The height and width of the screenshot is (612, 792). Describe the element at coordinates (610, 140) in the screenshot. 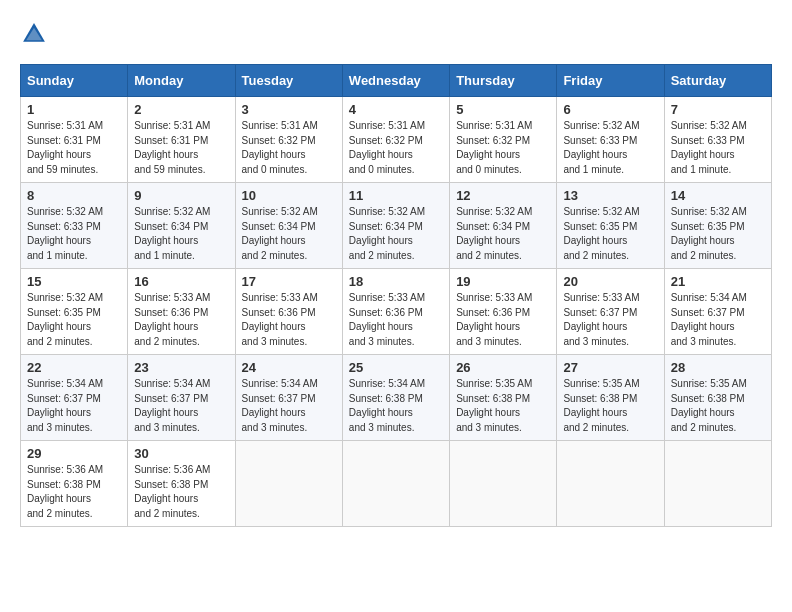

I see `calendar-cell: 6Sunrise: 5:32 AMSunset: 6:33 PMDaylight…` at that location.